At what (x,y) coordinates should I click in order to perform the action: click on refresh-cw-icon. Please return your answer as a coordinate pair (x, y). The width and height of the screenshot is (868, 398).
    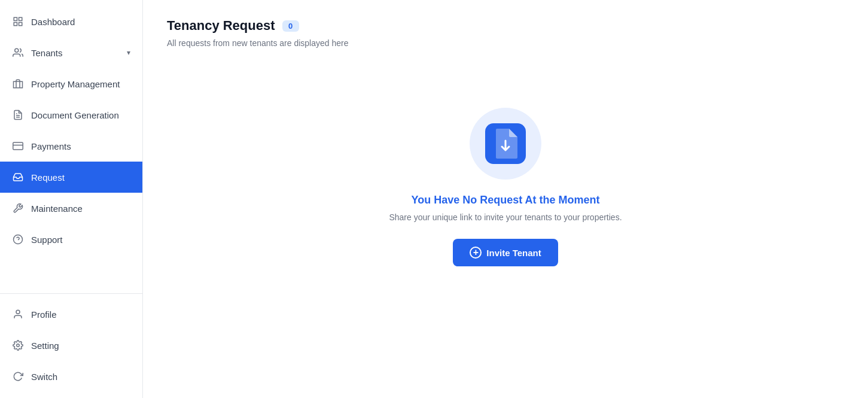
    Looking at the image, I should click on (18, 376).